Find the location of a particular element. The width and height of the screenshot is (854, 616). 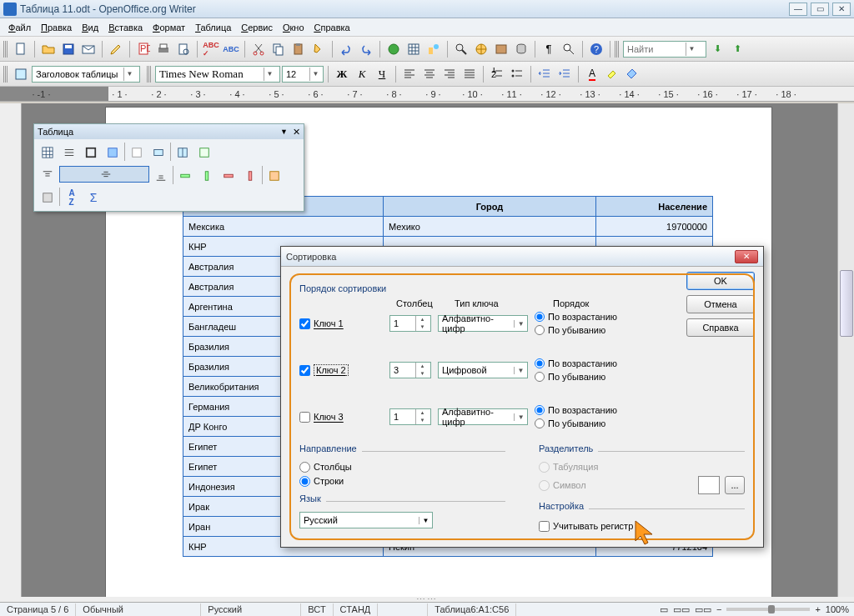

float-close-icon: ✕ is located at coordinates (297, 132).